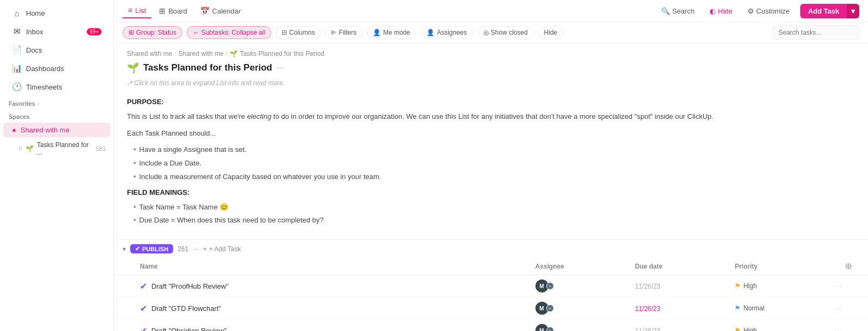 The height and width of the screenshot is (331, 868). What do you see at coordinates (579, 308) in the screenshot?
I see `assignee-cell-1: M +` at bounding box center [579, 308].